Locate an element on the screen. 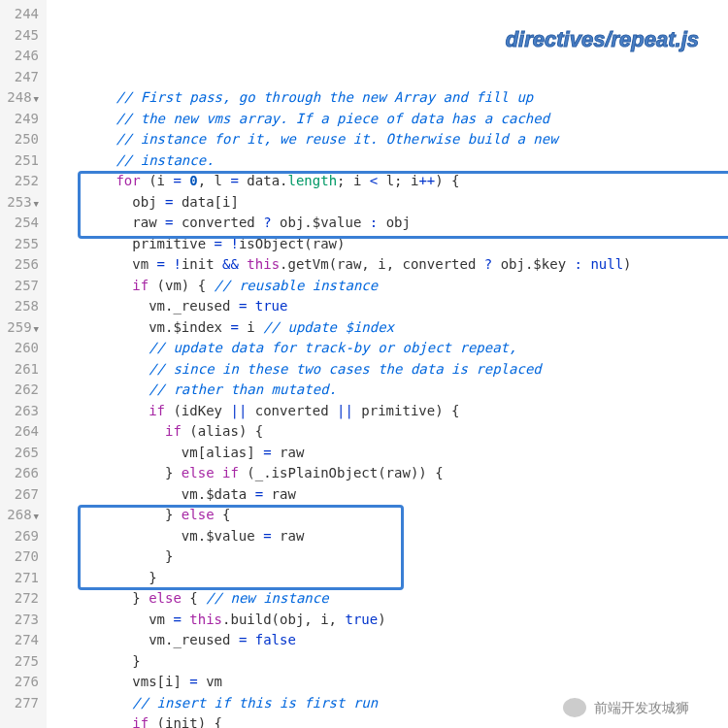 The image size is (728, 728). code-line: } else { is located at coordinates (389, 515).